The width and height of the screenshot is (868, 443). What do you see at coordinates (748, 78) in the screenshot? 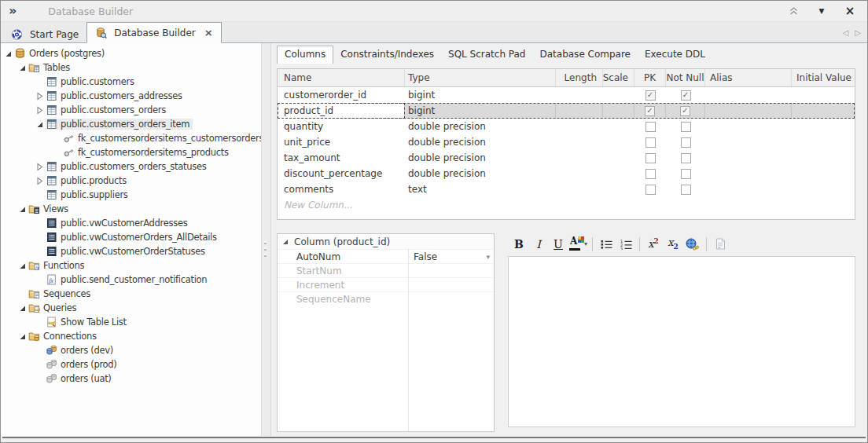
I see `column-header-alias: Alias` at bounding box center [748, 78].